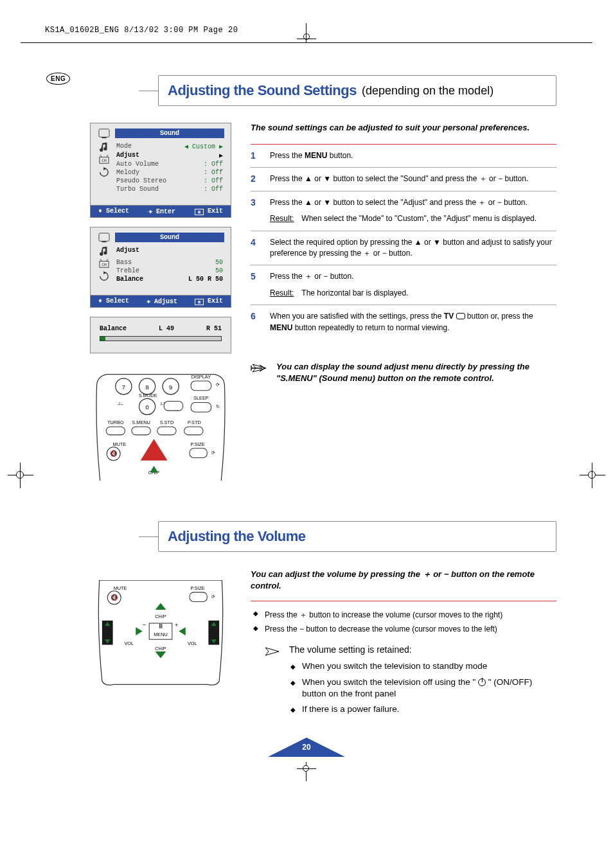 The height and width of the screenshot is (868, 613). What do you see at coordinates (197, 445) in the screenshot?
I see `svg-text: P.SIZE` at bounding box center [197, 445].